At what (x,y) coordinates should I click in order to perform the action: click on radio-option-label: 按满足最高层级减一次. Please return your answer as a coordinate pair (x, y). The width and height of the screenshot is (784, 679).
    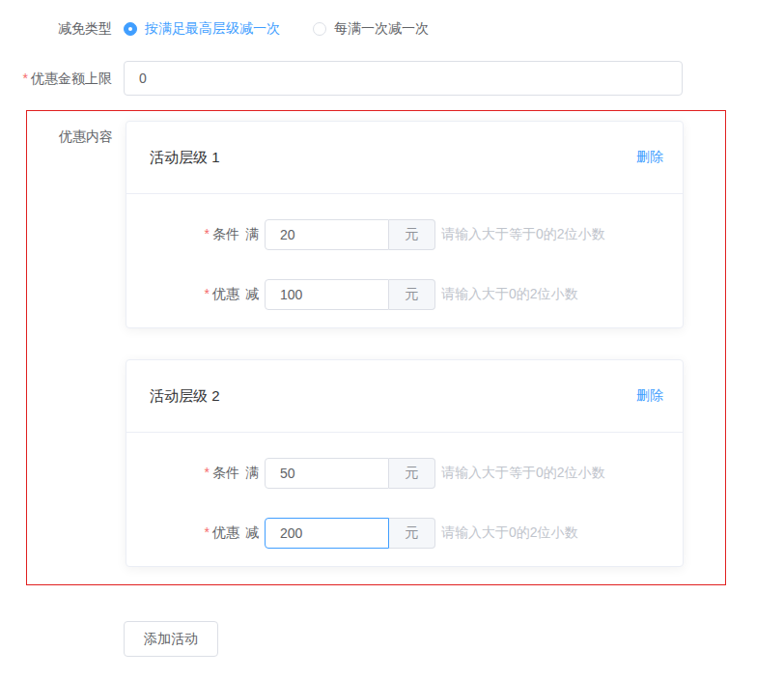
    Looking at the image, I should click on (212, 29).